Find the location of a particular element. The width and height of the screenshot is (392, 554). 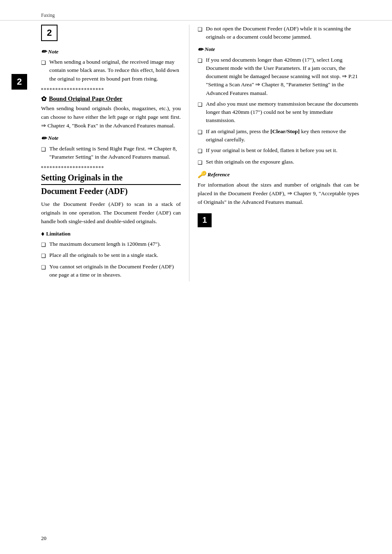

right-note2-item-4: ❑ If your original is bent or folded, fl… is located at coordinates (279, 151).